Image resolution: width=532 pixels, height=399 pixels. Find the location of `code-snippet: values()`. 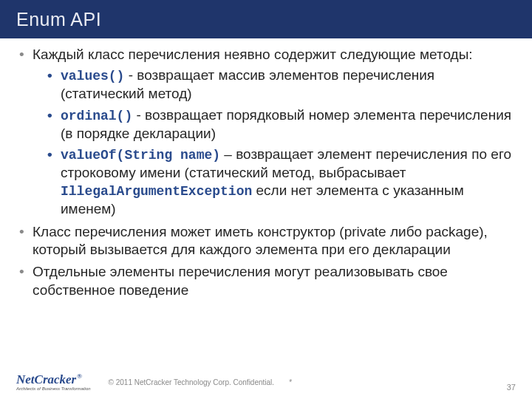

code-snippet: values() is located at coordinates (92, 76).